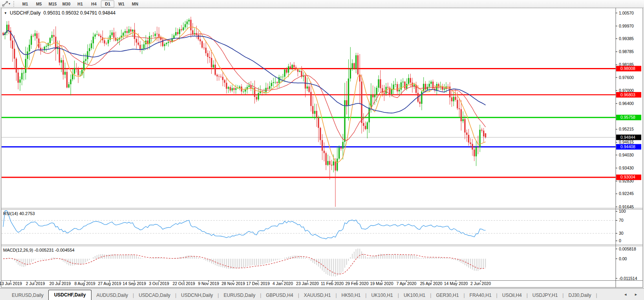 The width and height of the screenshot is (644, 300). Describe the element at coordinates (628, 95) in the screenshot. I see `price-badge-label: 0.96803` at that location.